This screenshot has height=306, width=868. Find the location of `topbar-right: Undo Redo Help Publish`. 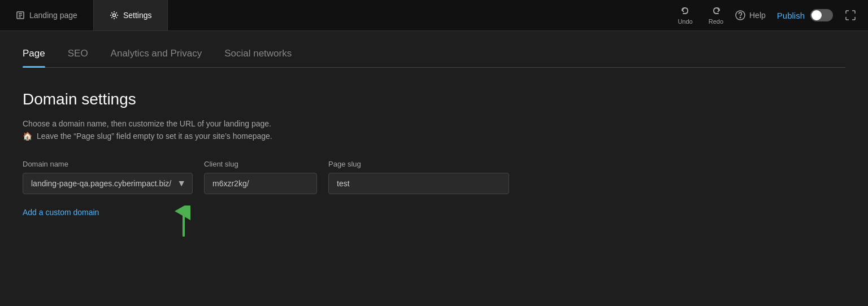

topbar-right: Undo Redo Help Publish is located at coordinates (773, 15).